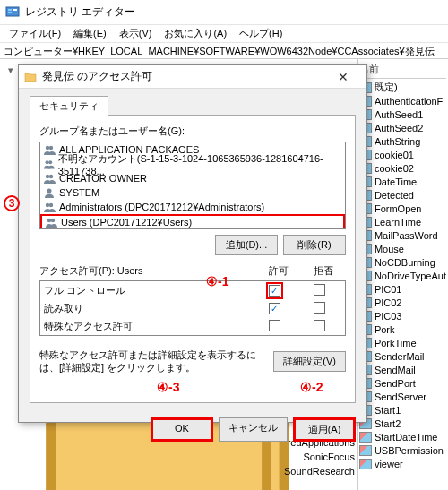 The height and width of the screenshot is (490, 448). What do you see at coordinates (193, 222) in the screenshot?
I see `group-row: Users (DPC20171212¥Users)` at bounding box center [193, 222].